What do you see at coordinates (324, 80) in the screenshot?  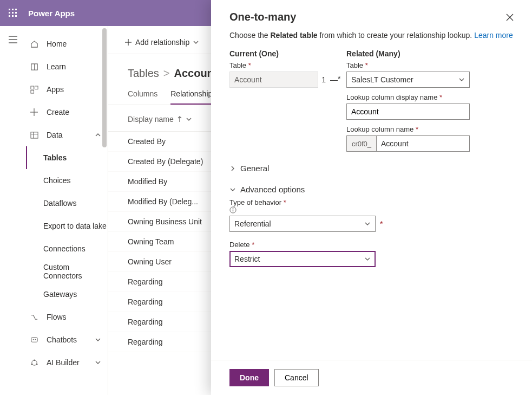 I see `cardinality-one: 1` at bounding box center [324, 80].